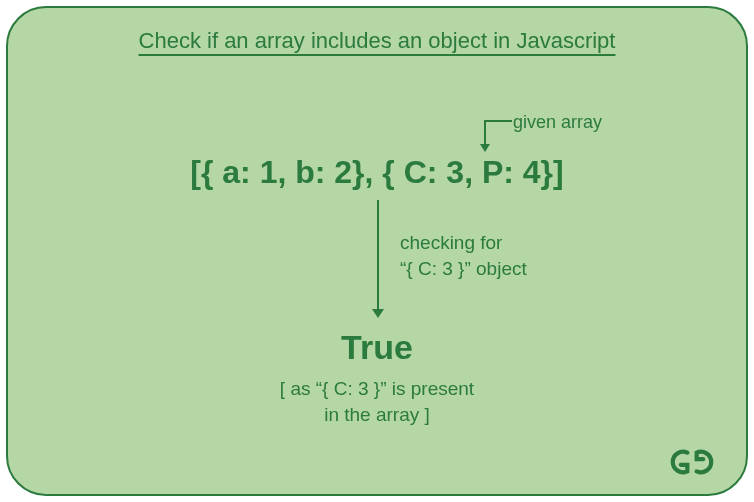 Image resolution: width=754 pixels, height=502 pixels. What do you see at coordinates (692, 462) in the screenshot?
I see `gfg-logo-icon` at bounding box center [692, 462].